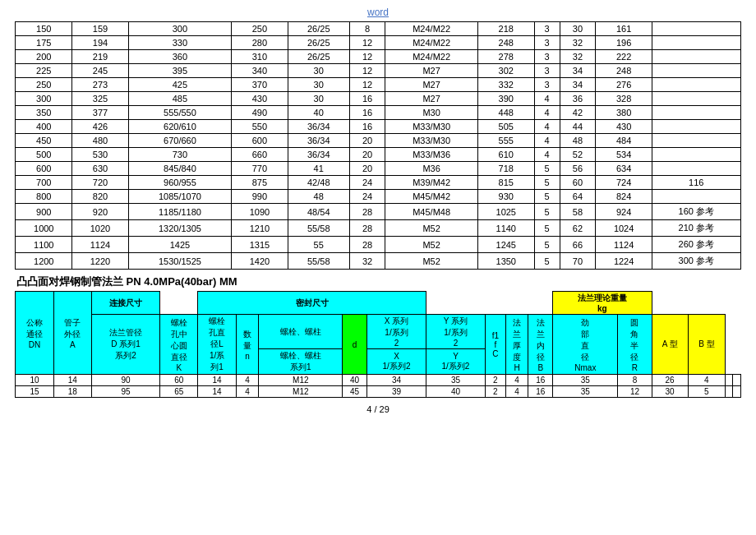 This screenshot has width=756, height=535. I want to click on table-cell: 161, so click(625, 30).